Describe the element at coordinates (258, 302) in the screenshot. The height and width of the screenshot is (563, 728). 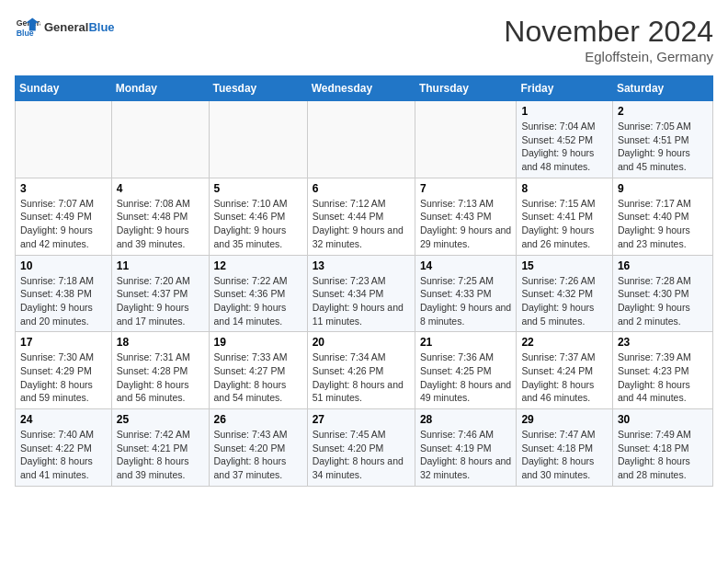
I see `day-info: Sunrise: 7:22 AMSunset: 4:36 PMDaylight:…` at that location.